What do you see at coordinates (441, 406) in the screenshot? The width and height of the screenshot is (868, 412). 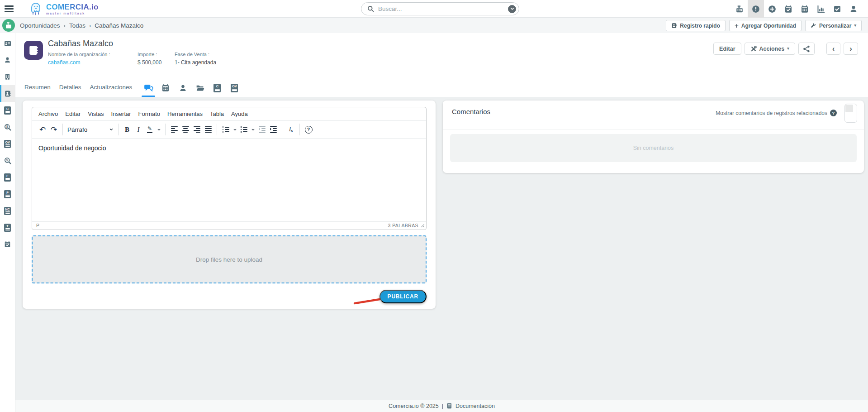 I see `footer: Comercia.io ® 2025 | Documentación` at bounding box center [441, 406].